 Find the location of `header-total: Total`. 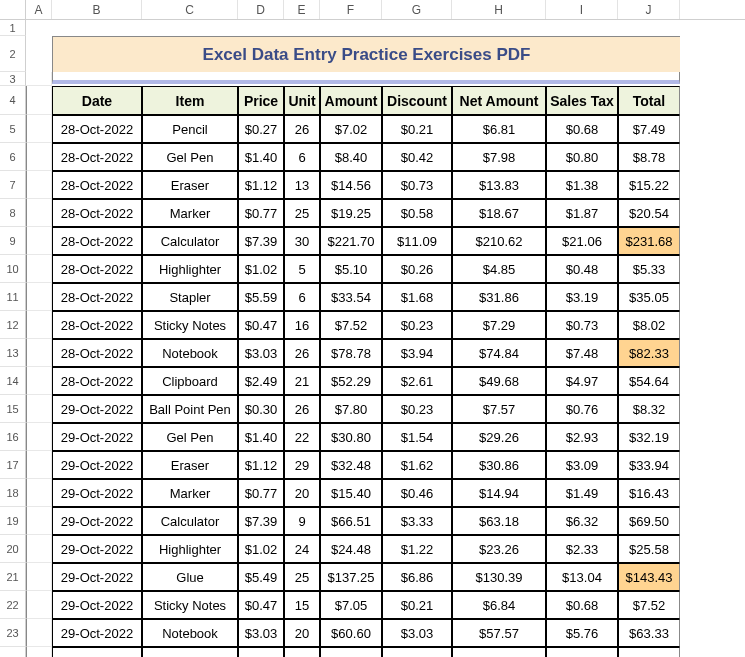

header-total: Total is located at coordinates (649, 100).